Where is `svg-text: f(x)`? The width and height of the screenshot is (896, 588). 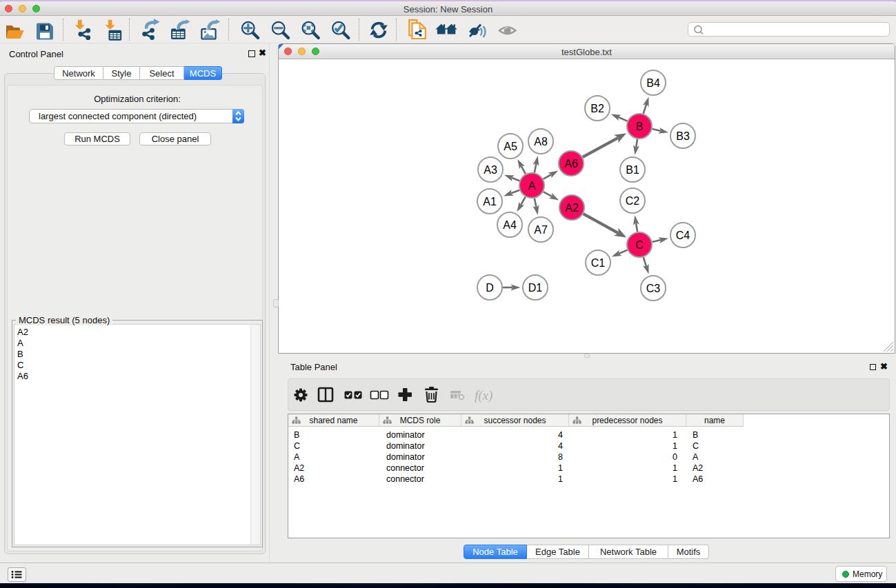
svg-text: f(x) is located at coordinates (484, 396).